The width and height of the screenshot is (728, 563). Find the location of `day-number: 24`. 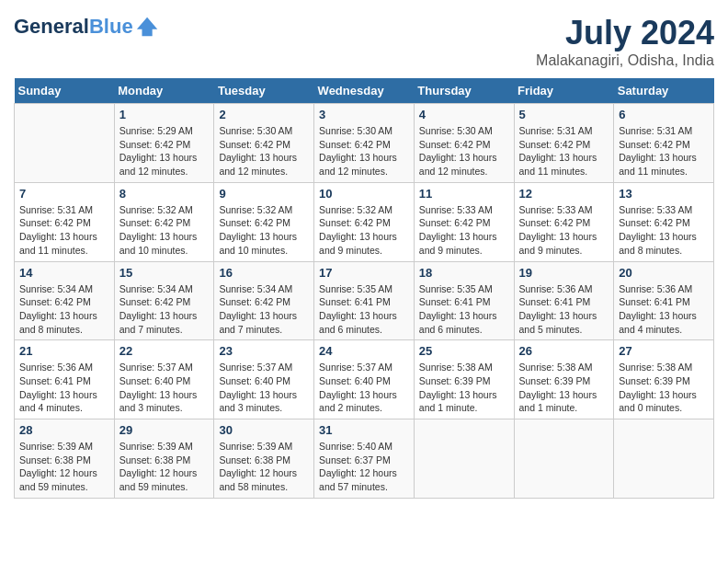

day-number: 24 is located at coordinates (364, 351).